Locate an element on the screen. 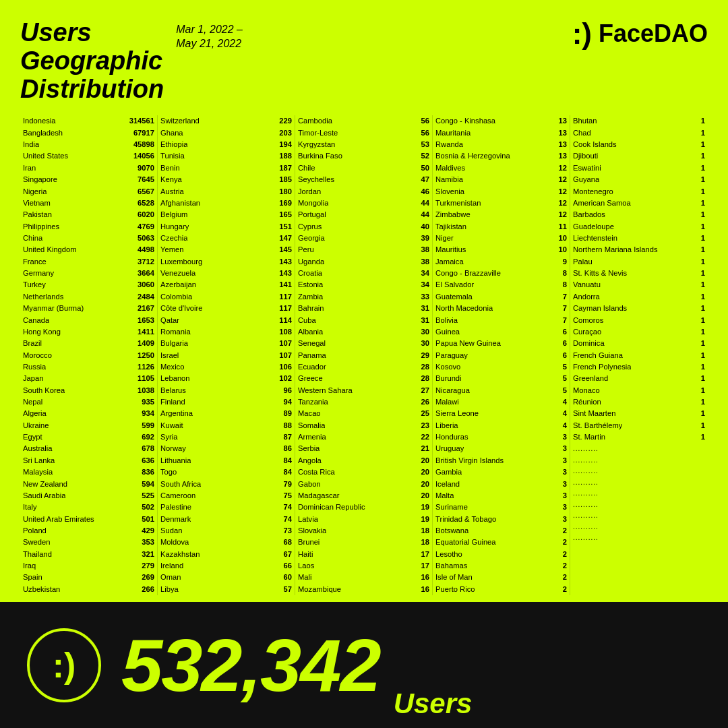 This screenshot has width=728, height=728. country-count: 185 is located at coordinates (286, 179).